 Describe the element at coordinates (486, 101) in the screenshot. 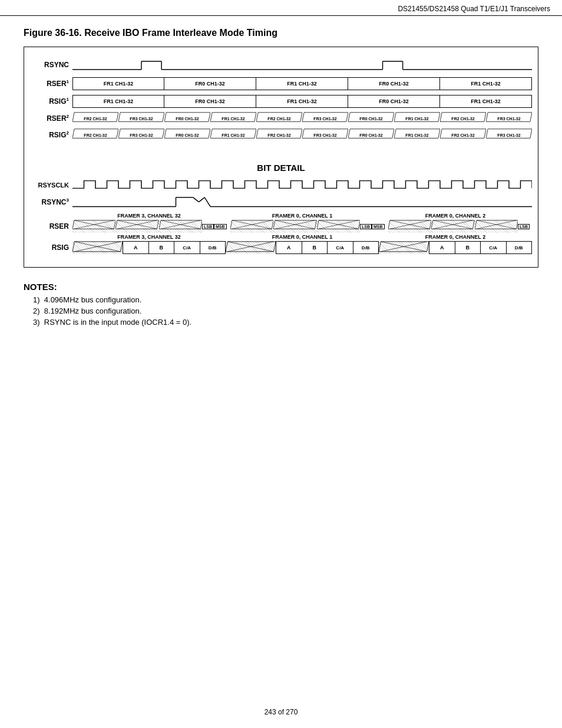

I see `rsig1-cell-5: FR1 CH1-32` at that location.